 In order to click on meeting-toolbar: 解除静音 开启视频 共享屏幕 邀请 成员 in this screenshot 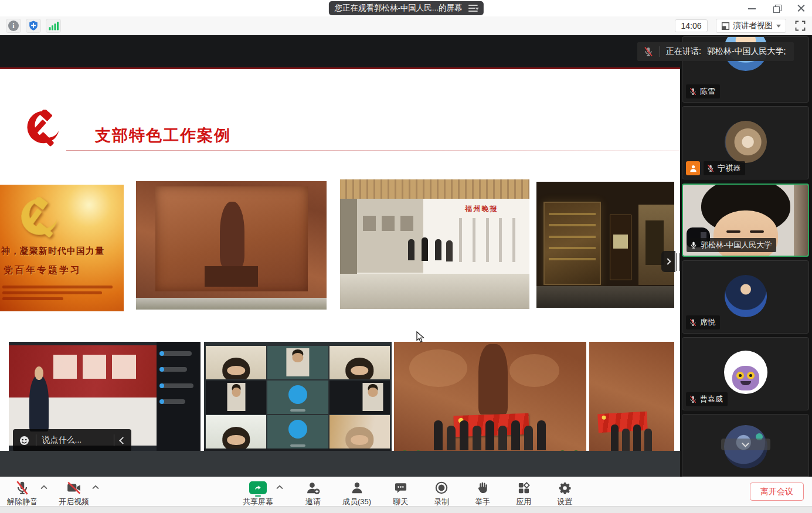, I will do `click(406, 491)`.